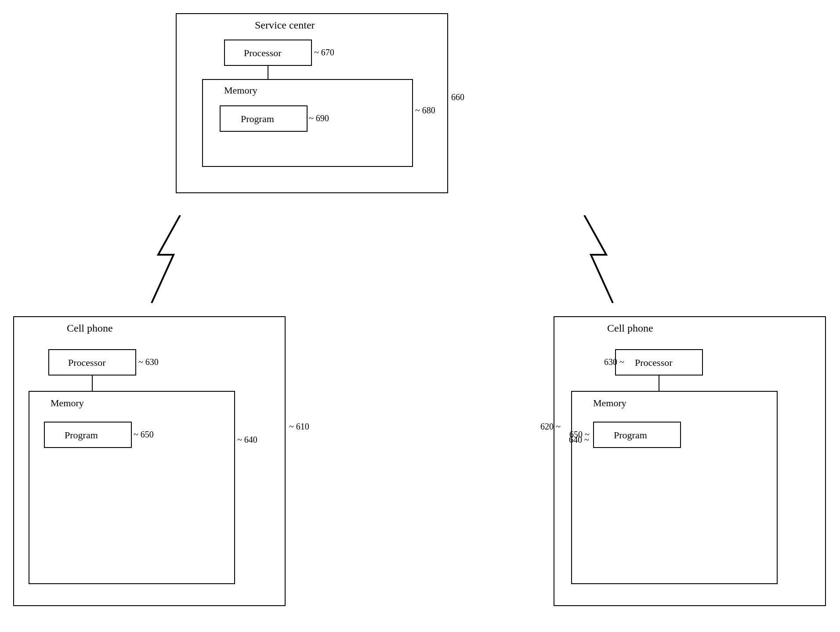 The image size is (840, 632). Describe the element at coordinates (247, 440) in the screenshot. I see `ref-640-left: ~ 640` at that location.